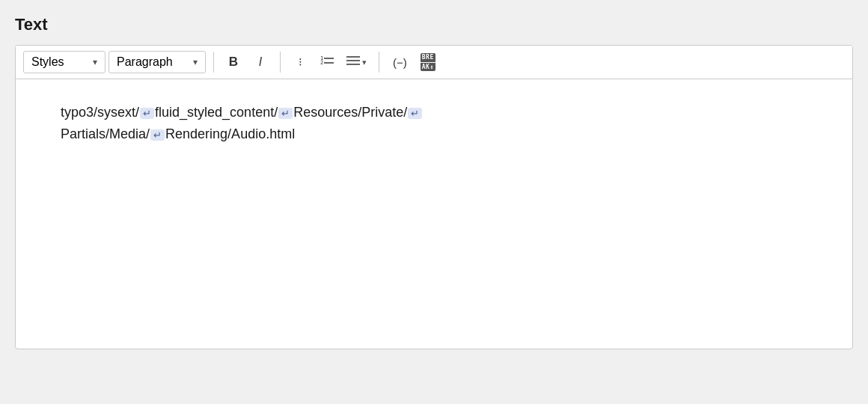 This screenshot has width=868, height=404. I want to click on text-segment-2: fluid_styled_content/, so click(216, 112).